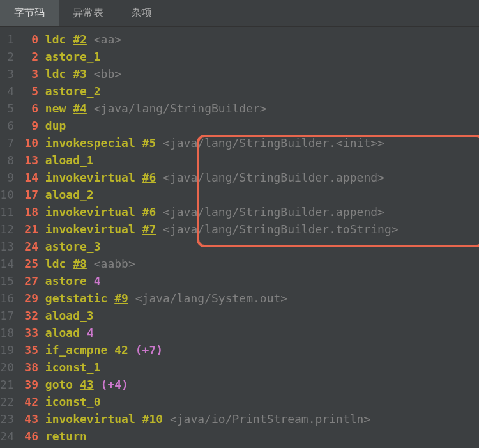  I want to click on tab-bytecode: 字节码, so click(29, 13).